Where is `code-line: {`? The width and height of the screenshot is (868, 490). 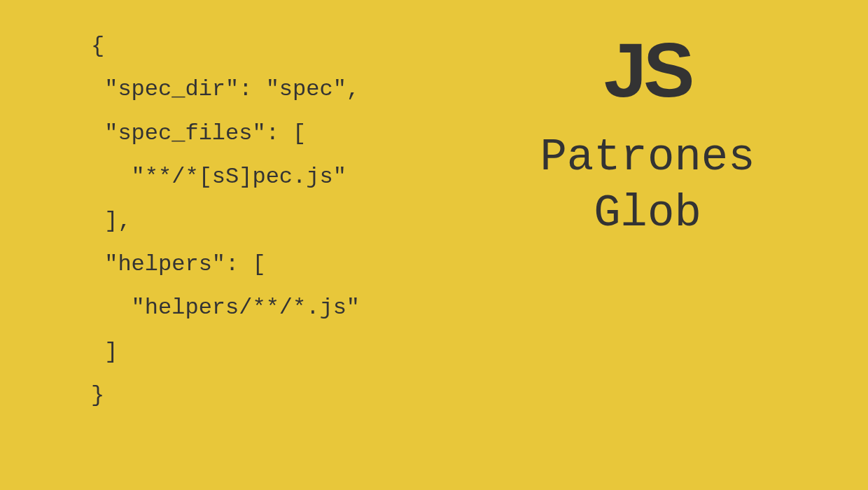
code-line: { is located at coordinates (98, 46).